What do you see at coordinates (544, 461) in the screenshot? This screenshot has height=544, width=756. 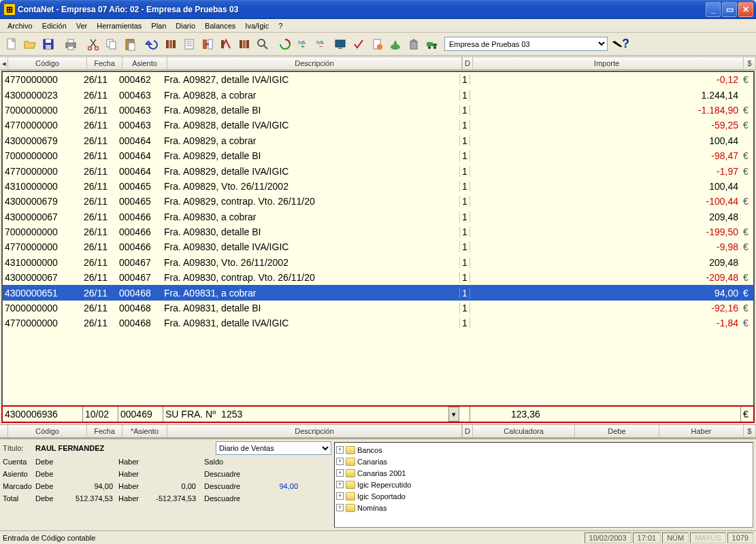 I see `tree-item: +Canarias` at bounding box center [544, 461].